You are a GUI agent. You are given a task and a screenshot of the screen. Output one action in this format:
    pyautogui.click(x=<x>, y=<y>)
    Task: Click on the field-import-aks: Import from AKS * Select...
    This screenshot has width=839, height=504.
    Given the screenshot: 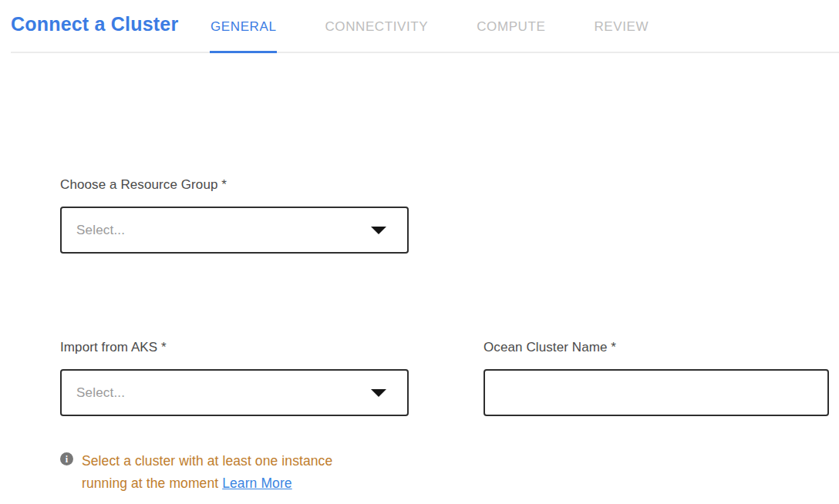 What is the action you would take?
    pyautogui.click(x=234, y=378)
    